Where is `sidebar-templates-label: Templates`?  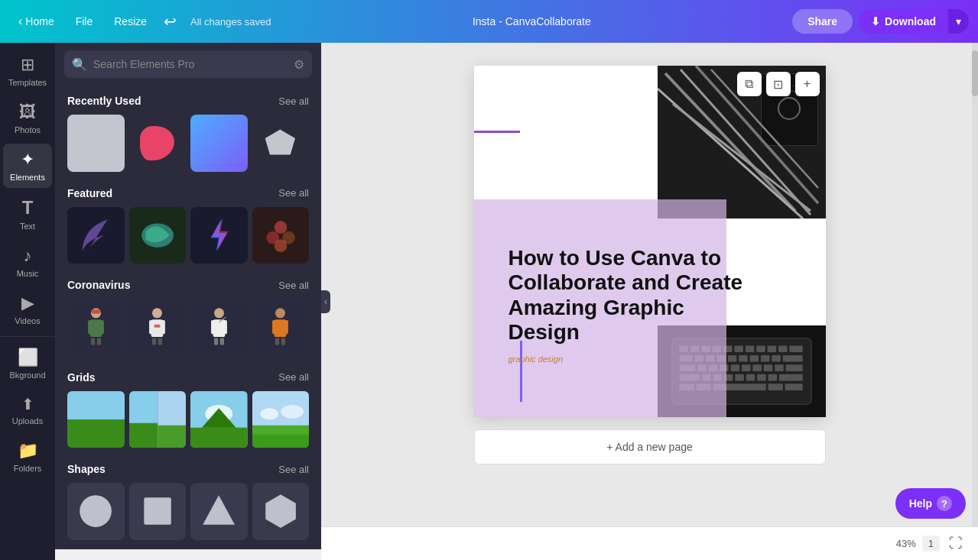 sidebar-templates-label: Templates is located at coordinates (28, 83).